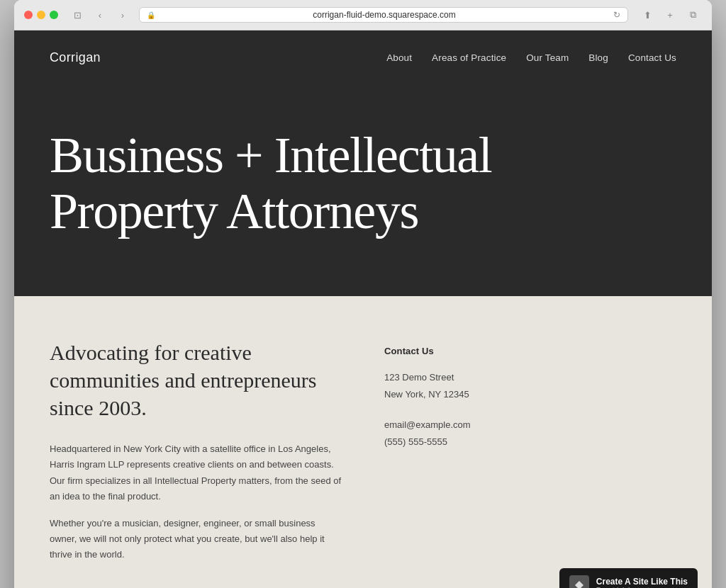 The image size is (726, 588). I want to click on squarespace-badge: Create A Site Like This Free trial. Inst…, so click(628, 578).